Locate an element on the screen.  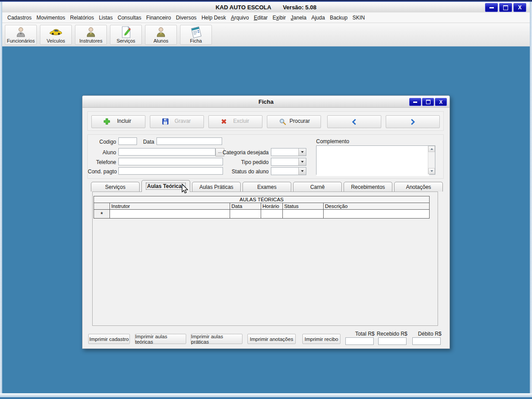
menu-item-janela: Janela is located at coordinates (298, 18).